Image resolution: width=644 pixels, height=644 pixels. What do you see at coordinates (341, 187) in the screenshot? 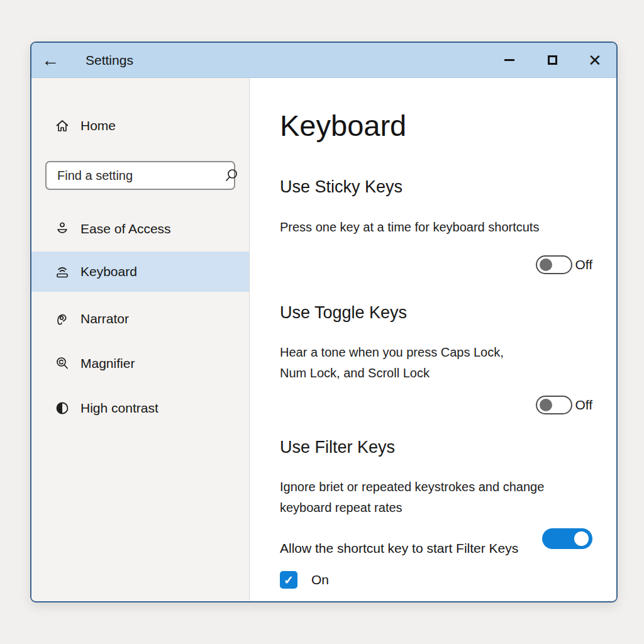
I see `sticky-keys-heading: Use Sticky Keys` at bounding box center [341, 187].